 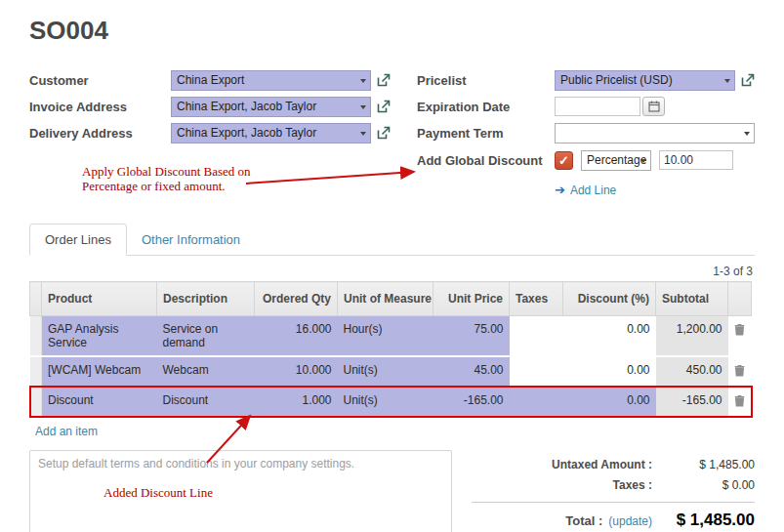 I want to click on col-ordered-qty: Ordered Qty, so click(x=297, y=299).